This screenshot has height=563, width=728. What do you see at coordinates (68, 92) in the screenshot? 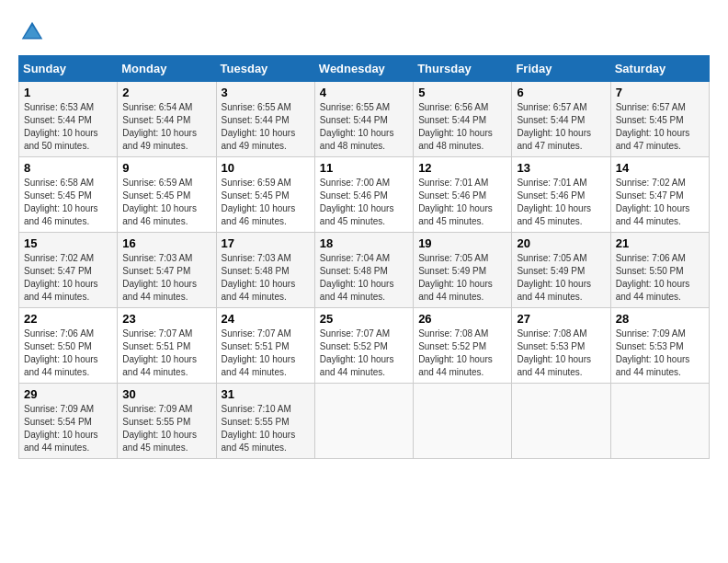
I see `day-number: 1` at bounding box center [68, 92].